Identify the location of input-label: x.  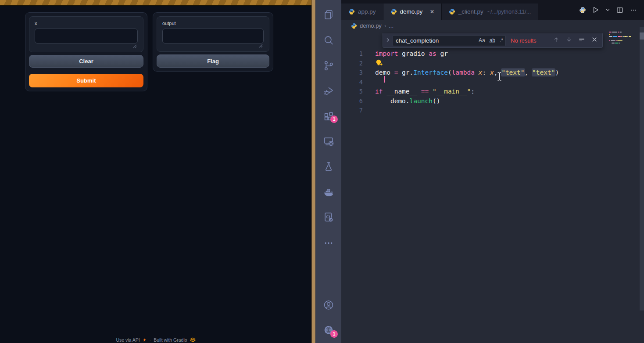
(86, 21).